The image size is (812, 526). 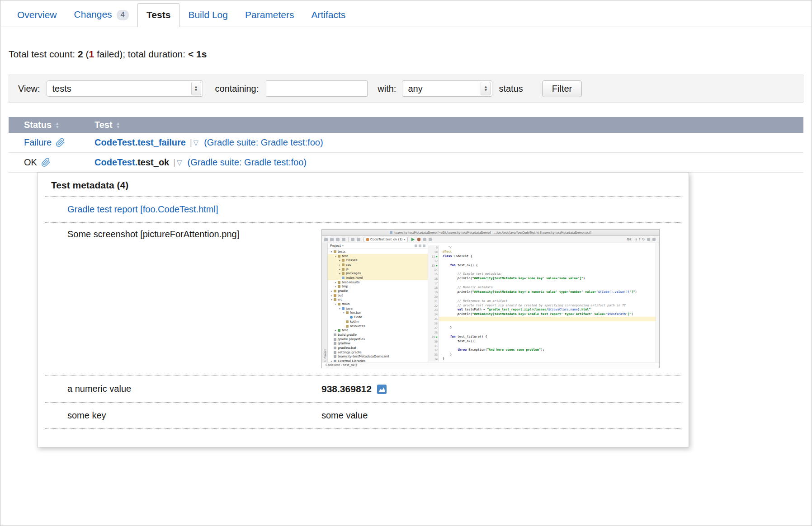 What do you see at coordinates (378, 265) in the screenshot?
I see `tree-item: ▸css` at bounding box center [378, 265].